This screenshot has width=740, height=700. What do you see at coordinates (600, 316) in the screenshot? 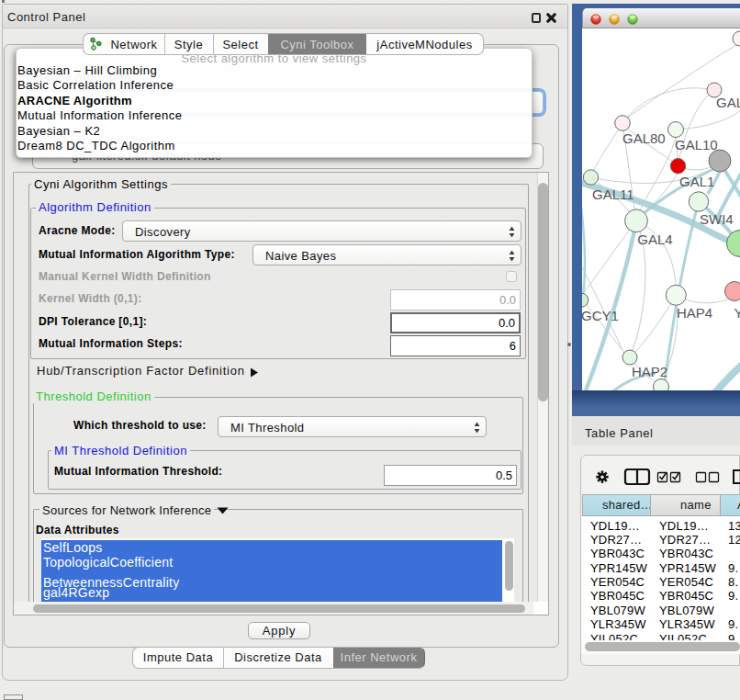
I see `svg-text: GCY1` at bounding box center [600, 316].